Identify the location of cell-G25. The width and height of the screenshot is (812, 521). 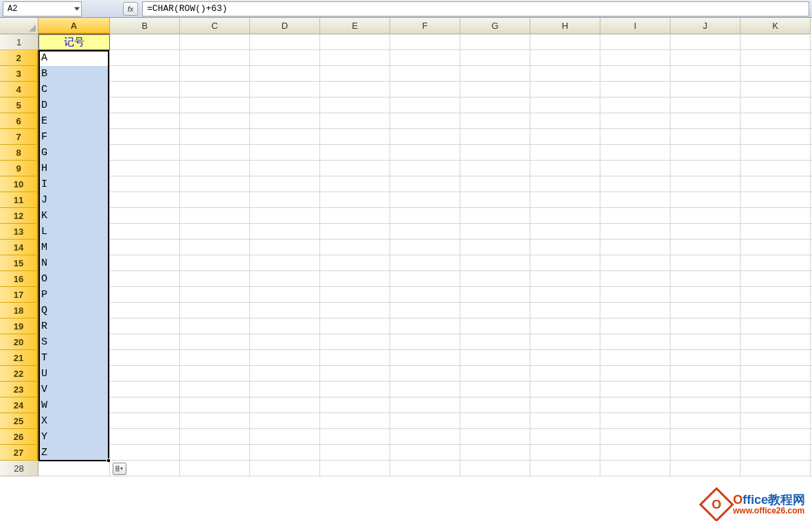
(495, 421).